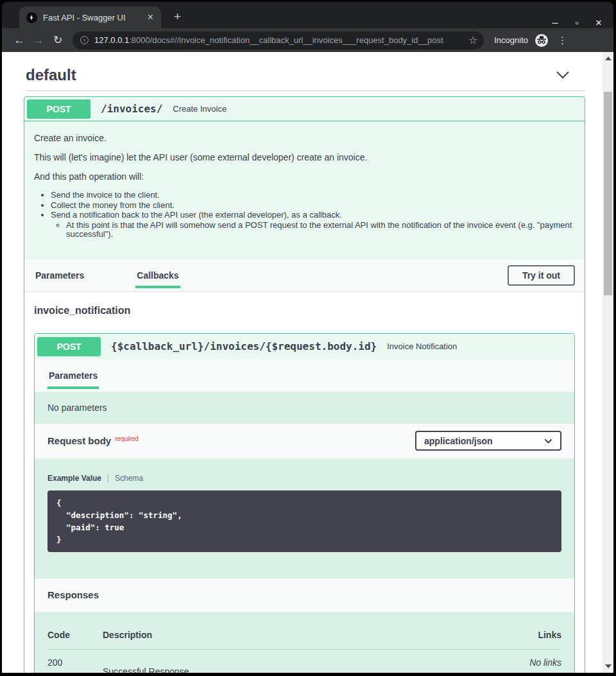 This screenshot has width=616, height=676. Describe the element at coordinates (313, 205) in the screenshot. I see `list-item: Collect the money from the client.` at that location.